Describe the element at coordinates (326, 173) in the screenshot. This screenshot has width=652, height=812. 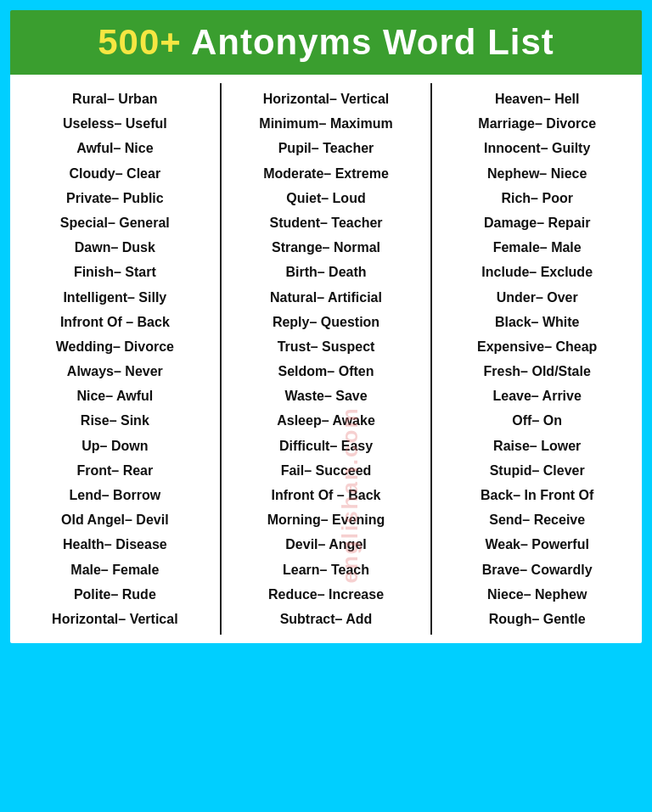
I see `word-pair: Moderate– Extreme` at that location.